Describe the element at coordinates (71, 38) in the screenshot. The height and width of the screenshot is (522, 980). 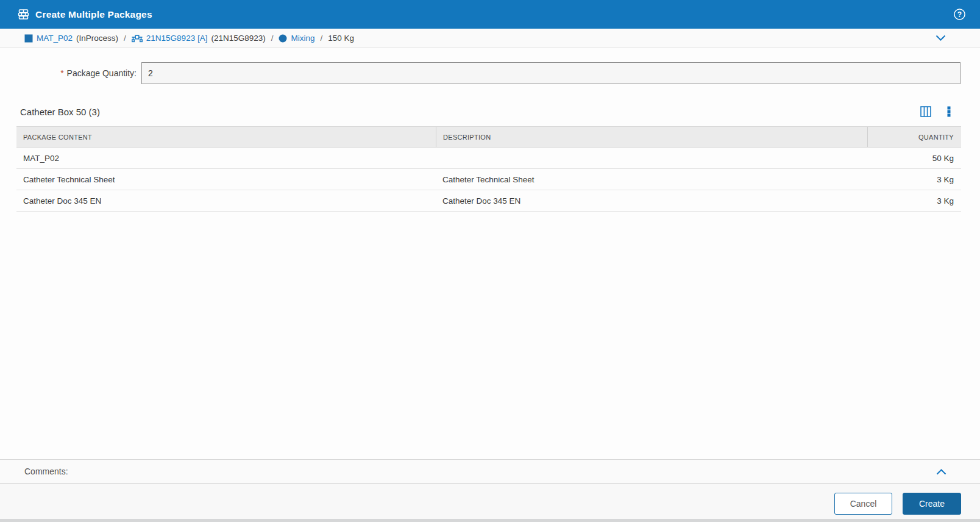
I see `breadcrumb-item-material: MAT_P02 (InProcess)` at that location.